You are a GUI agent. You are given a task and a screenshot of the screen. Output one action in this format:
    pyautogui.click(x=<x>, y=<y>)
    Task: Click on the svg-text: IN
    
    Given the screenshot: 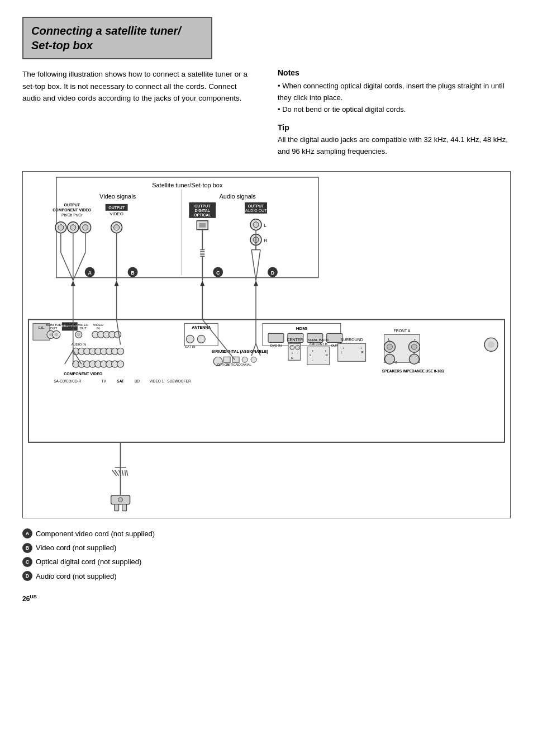 What is the action you would take?
    pyautogui.click(x=98, y=328)
    